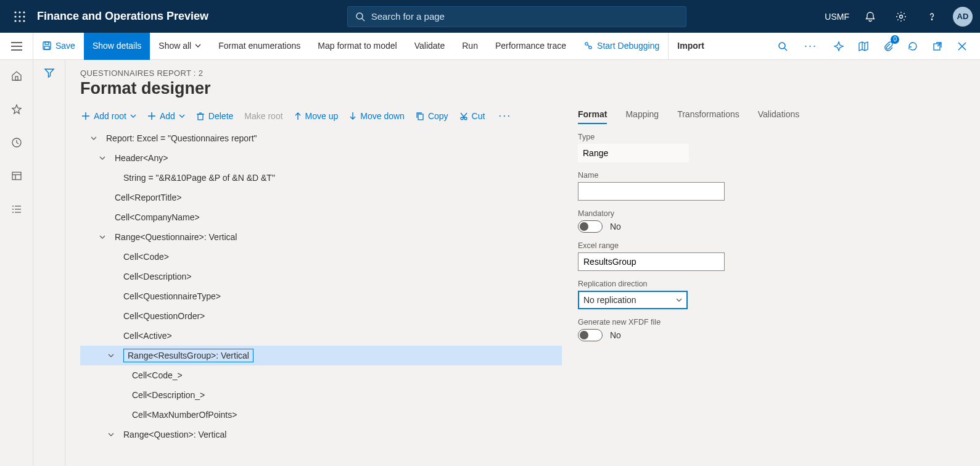  I want to click on format-enumerations-button: Format enumerations, so click(259, 46).